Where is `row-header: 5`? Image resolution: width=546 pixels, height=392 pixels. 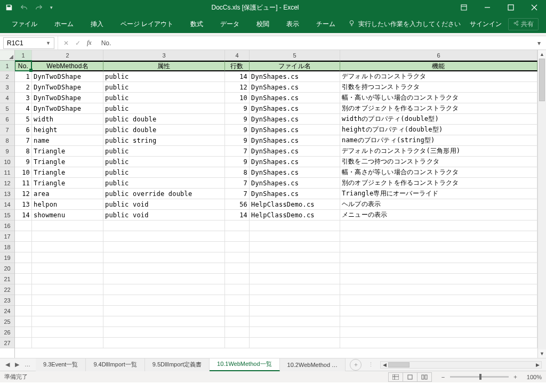
row-header: 5 is located at coordinates (7, 109).